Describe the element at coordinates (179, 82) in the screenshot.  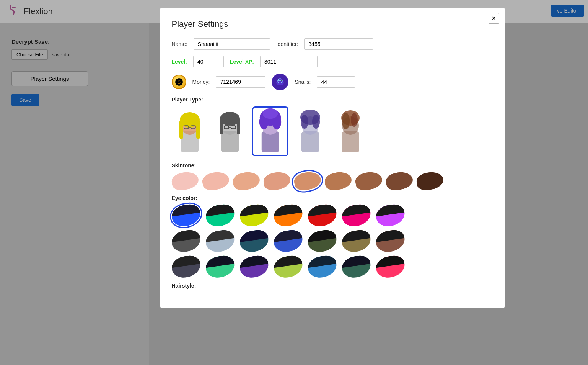
I see `coin-icon: $` at that location.